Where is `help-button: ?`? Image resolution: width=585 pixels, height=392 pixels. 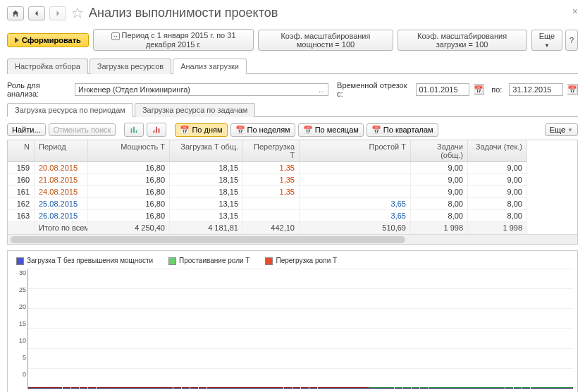 help-button: ? is located at coordinates (572, 40).